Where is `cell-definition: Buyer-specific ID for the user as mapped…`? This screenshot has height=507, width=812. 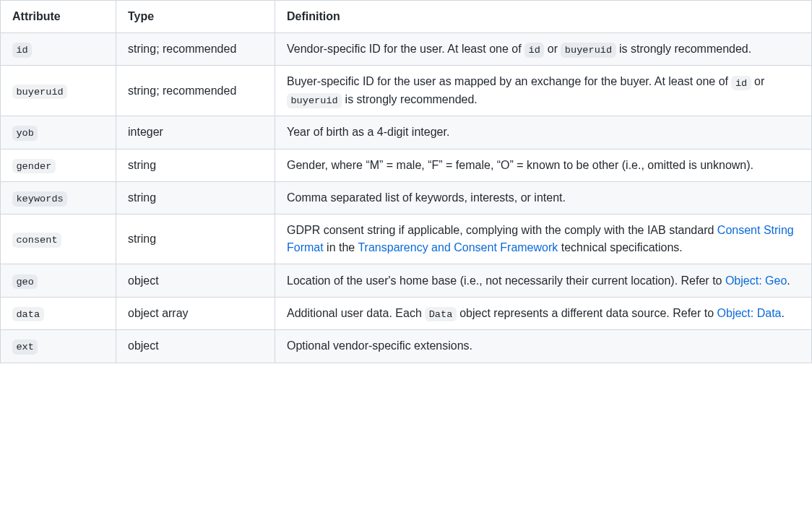
cell-definition: Buyer-specific ID for the user as mapped… is located at coordinates (543, 91).